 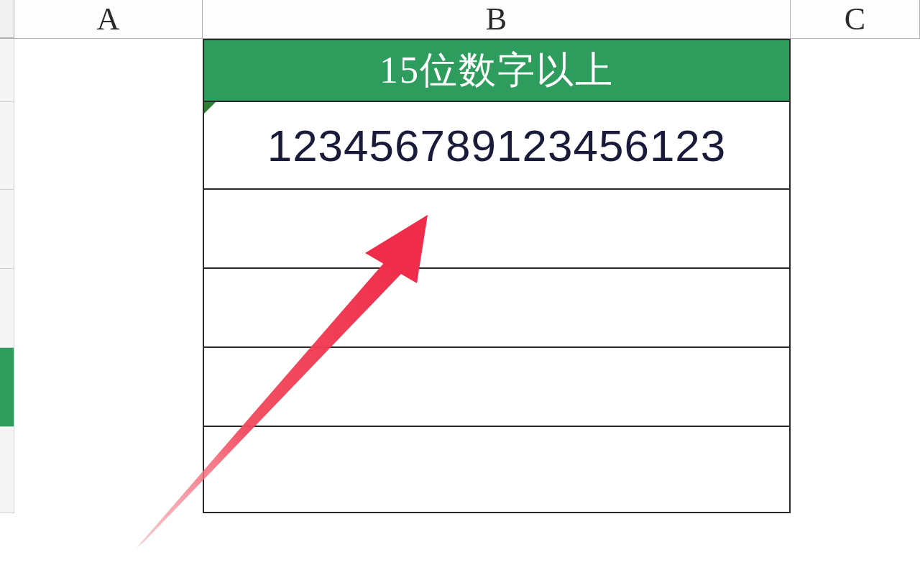 What do you see at coordinates (855, 19) in the screenshot?
I see `column-header-c: C` at bounding box center [855, 19].